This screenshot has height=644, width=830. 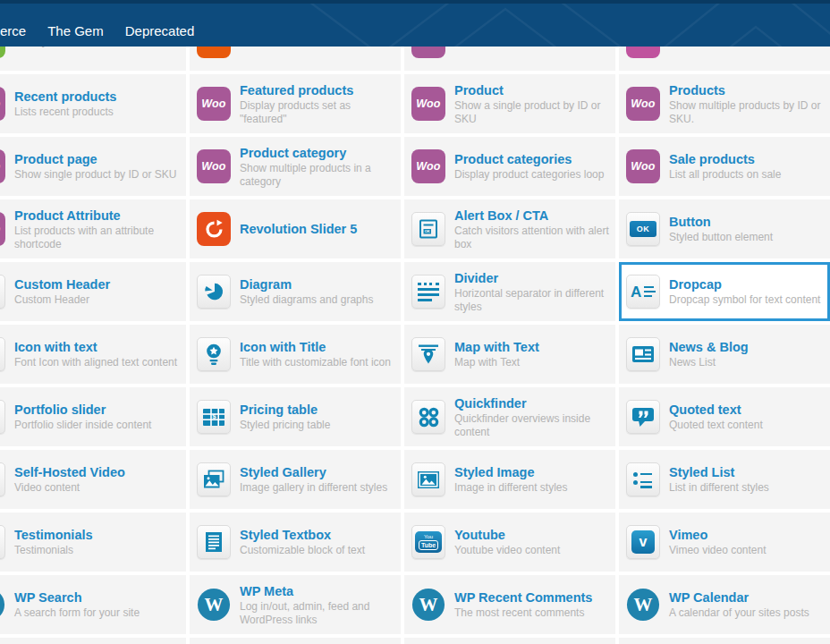 What do you see at coordinates (749, 159) in the screenshot?
I see `element-title: Sale products` at bounding box center [749, 159].